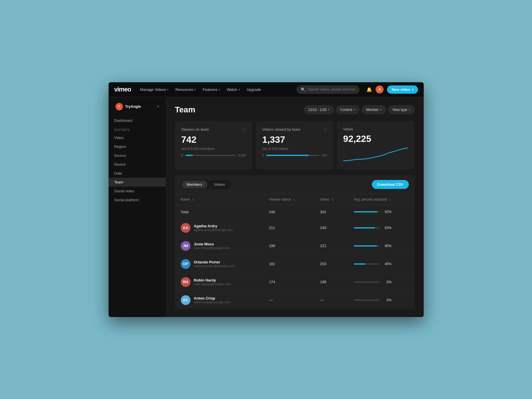  Describe the element at coordinates (295, 145) in the screenshot. I see `stat-card-videos: Videos viewed by team ⓘ 1,337 out of 419…` at that location.